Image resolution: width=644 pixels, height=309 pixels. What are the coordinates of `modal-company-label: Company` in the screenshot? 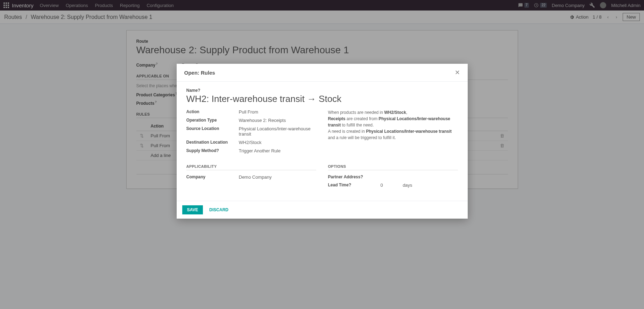 It's located at (213, 177).